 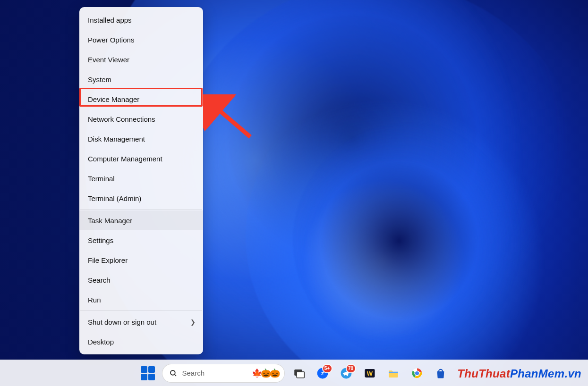 I want to click on watermark-part1: ThuThuat, so click(x=484, y=374).